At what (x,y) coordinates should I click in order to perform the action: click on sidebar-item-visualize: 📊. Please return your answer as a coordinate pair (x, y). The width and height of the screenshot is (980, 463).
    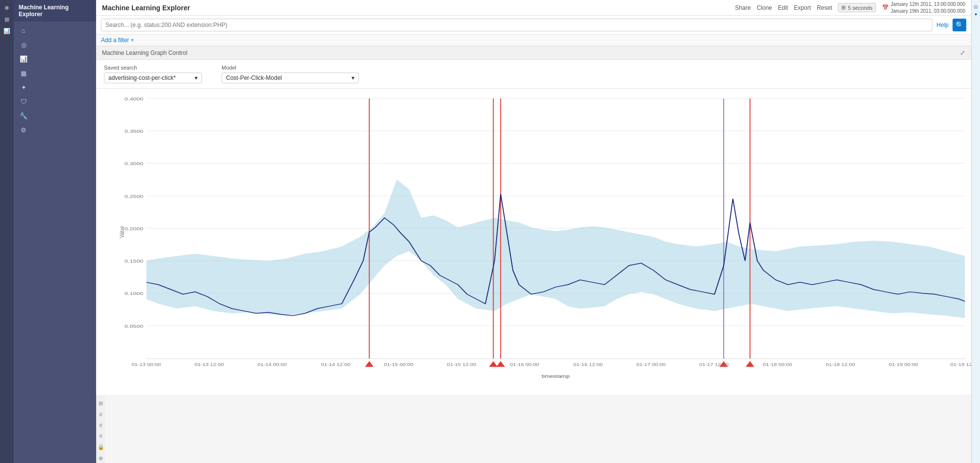
    Looking at the image, I should click on (55, 59).